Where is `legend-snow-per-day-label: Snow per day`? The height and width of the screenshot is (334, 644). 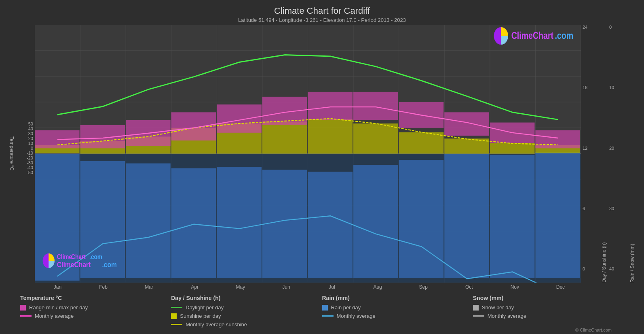
legend-snow-per-day-label: Snow per day is located at coordinates (498, 308).